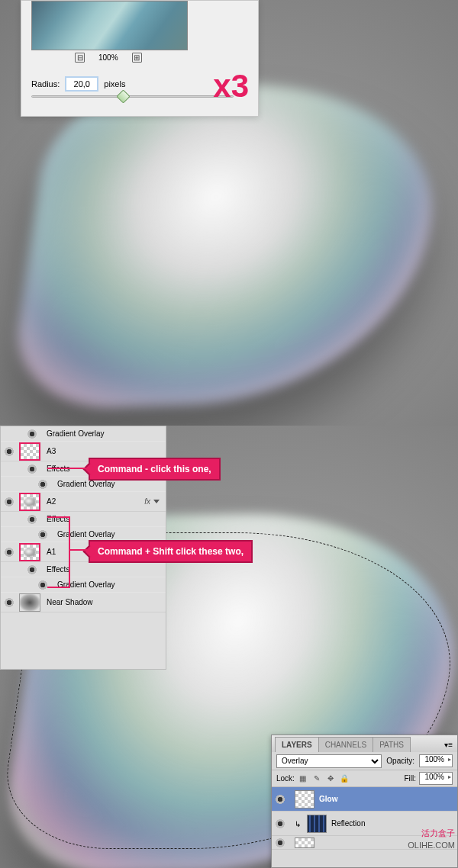 This screenshot has width=458, height=868. What do you see at coordinates (30, 452) in the screenshot?
I see `layer-thumbnail-a3` at bounding box center [30, 452].